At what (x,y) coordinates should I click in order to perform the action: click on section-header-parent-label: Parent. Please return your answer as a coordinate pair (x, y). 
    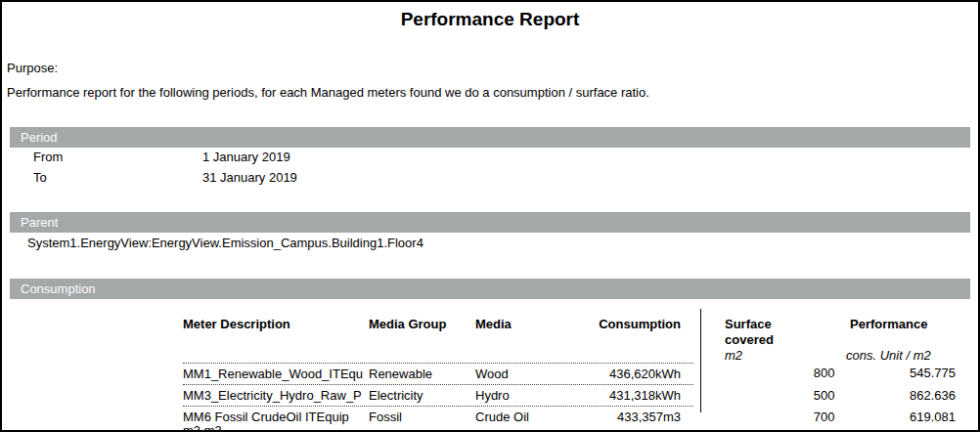
    Looking at the image, I should click on (39, 223).